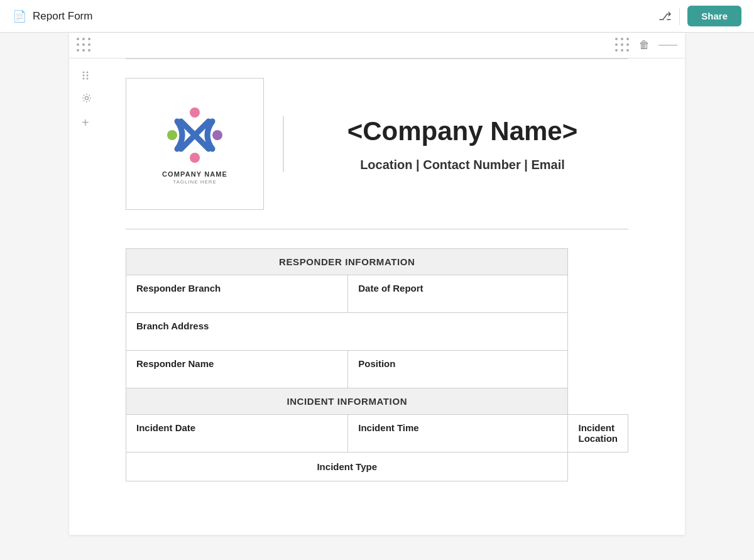  Describe the element at coordinates (377, 262) in the screenshot. I see `responder-header-row: RESPONDER INFORMATION` at that location.